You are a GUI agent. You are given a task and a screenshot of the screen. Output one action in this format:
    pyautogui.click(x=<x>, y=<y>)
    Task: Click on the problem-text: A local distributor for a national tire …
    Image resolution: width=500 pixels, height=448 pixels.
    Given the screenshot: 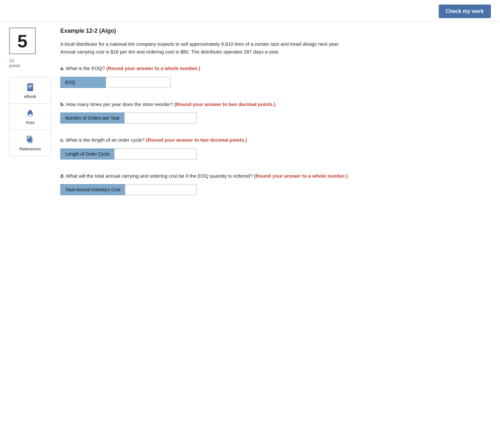 What is the action you would take?
    pyautogui.click(x=206, y=48)
    